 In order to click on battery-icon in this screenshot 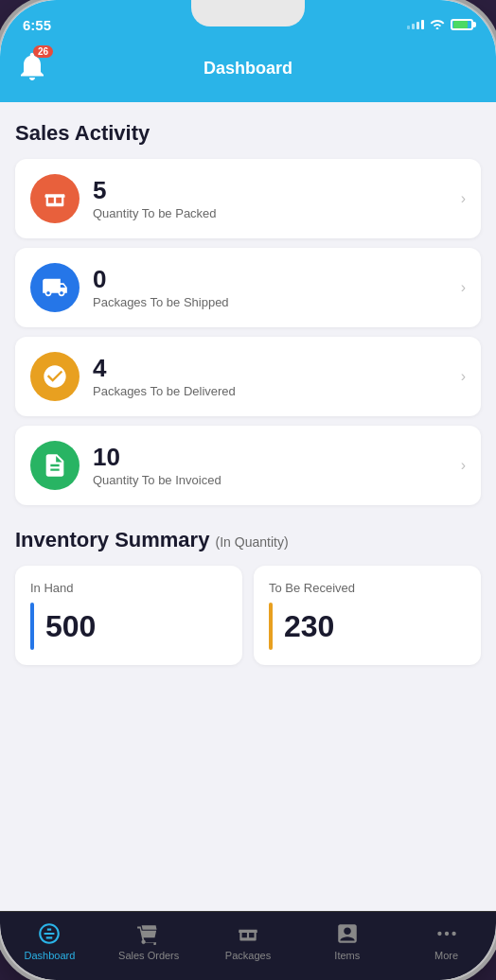, I will do `click(462, 25)`.